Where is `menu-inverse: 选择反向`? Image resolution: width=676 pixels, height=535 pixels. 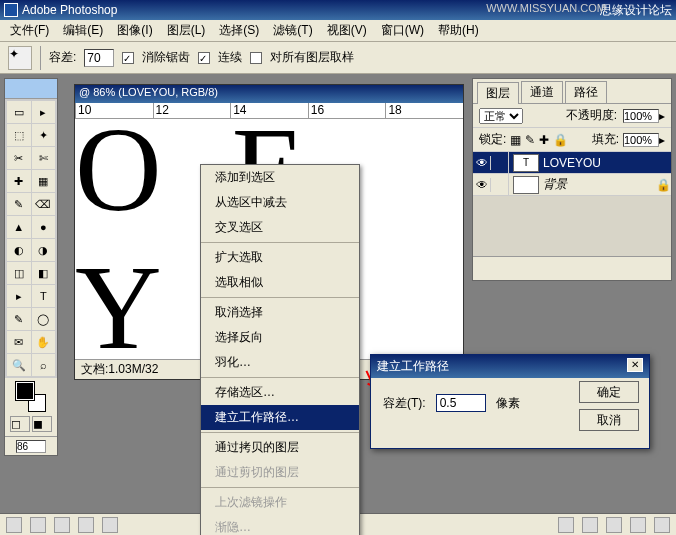 menu-inverse: 选择反向 is located at coordinates (280, 338).